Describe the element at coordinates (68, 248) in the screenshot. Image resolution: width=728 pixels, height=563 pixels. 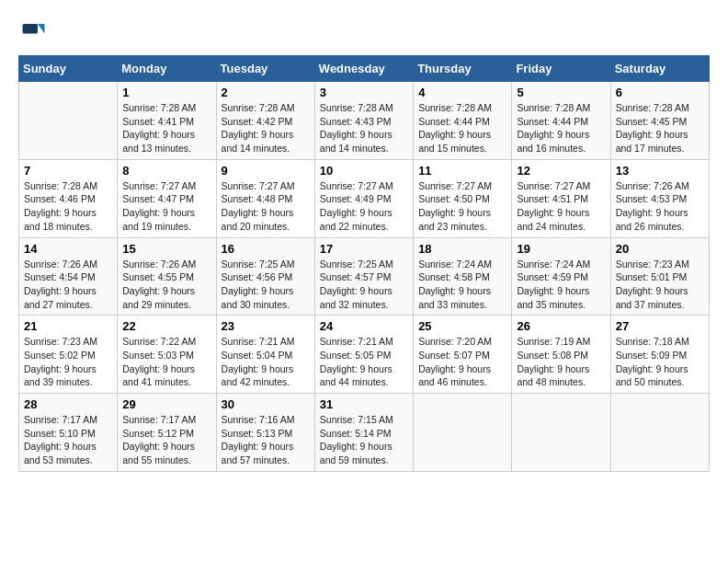
I see `day-number: 14` at that location.